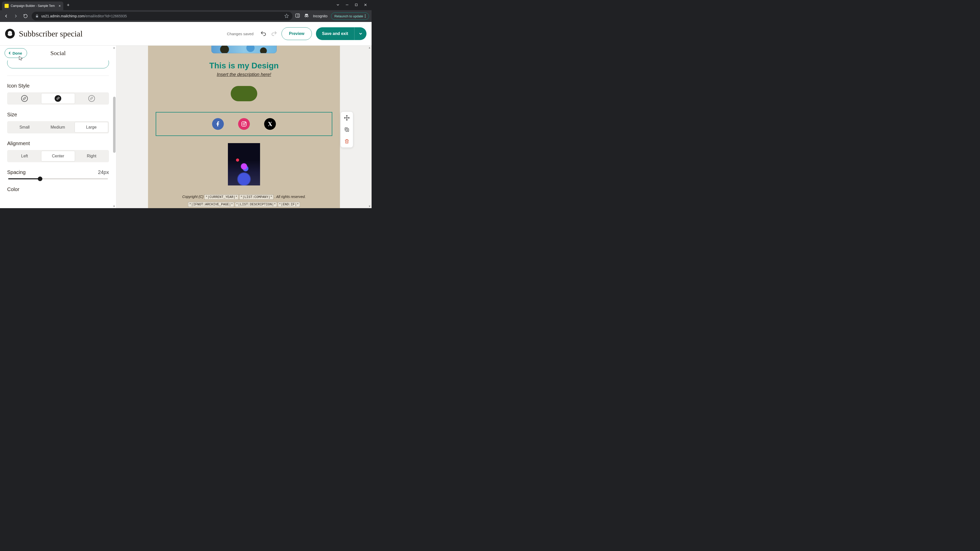  What do you see at coordinates (114, 127) in the screenshot?
I see `sidebar-scrollbar: ▲ ▼` at bounding box center [114, 127].